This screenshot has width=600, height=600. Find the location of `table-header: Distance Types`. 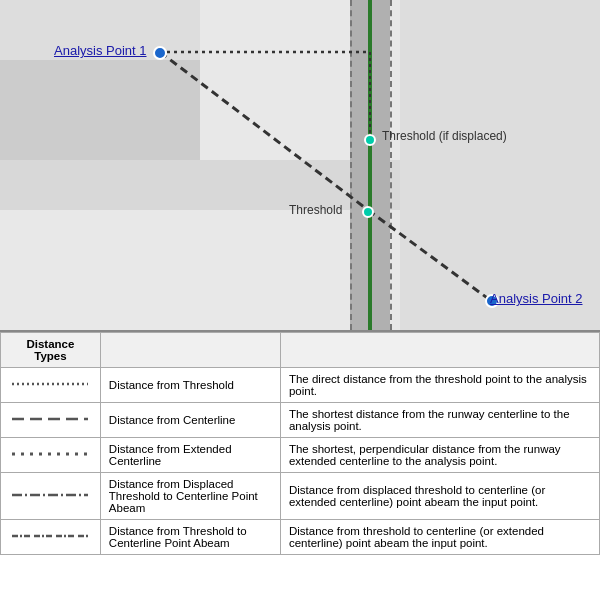

table-header: Distance Types is located at coordinates (51, 350).